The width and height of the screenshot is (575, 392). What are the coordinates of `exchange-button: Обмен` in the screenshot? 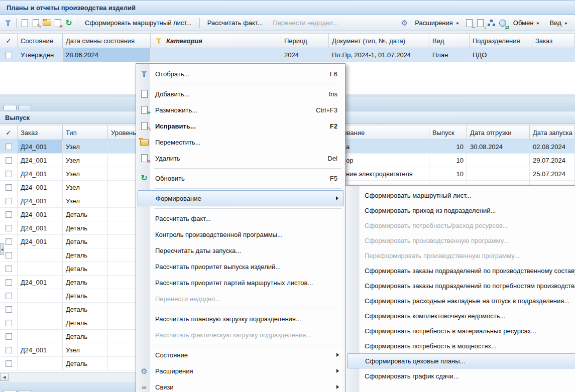 It's located at (526, 23).